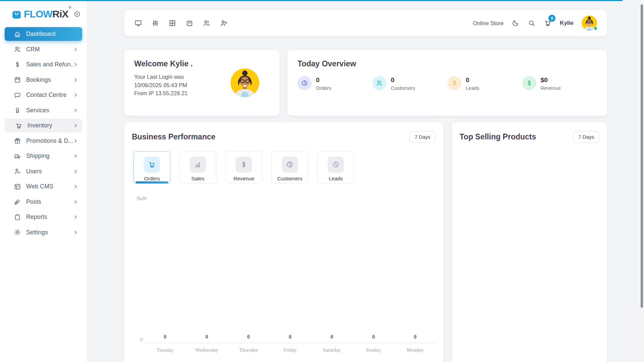  What do you see at coordinates (50, 217) in the screenshot?
I see `sidebar-item-label: Reports` at bounding box center [50, 217].